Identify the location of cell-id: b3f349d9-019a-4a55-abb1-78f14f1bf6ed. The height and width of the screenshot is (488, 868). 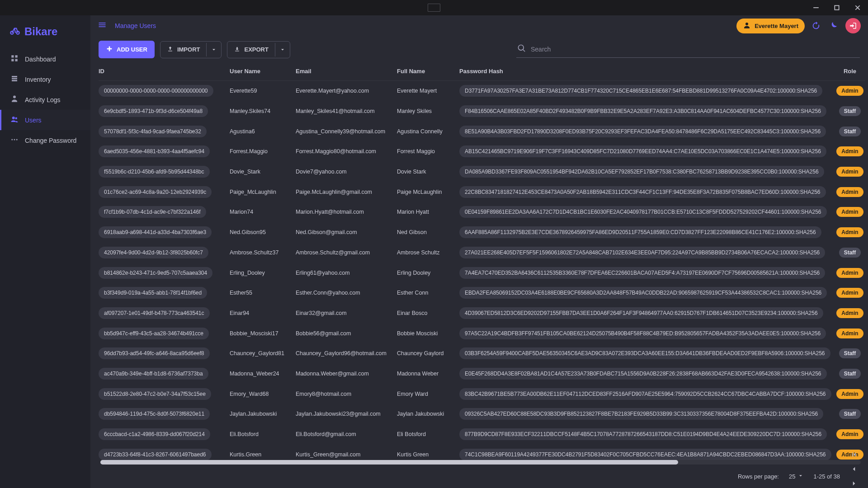
(153, 293).